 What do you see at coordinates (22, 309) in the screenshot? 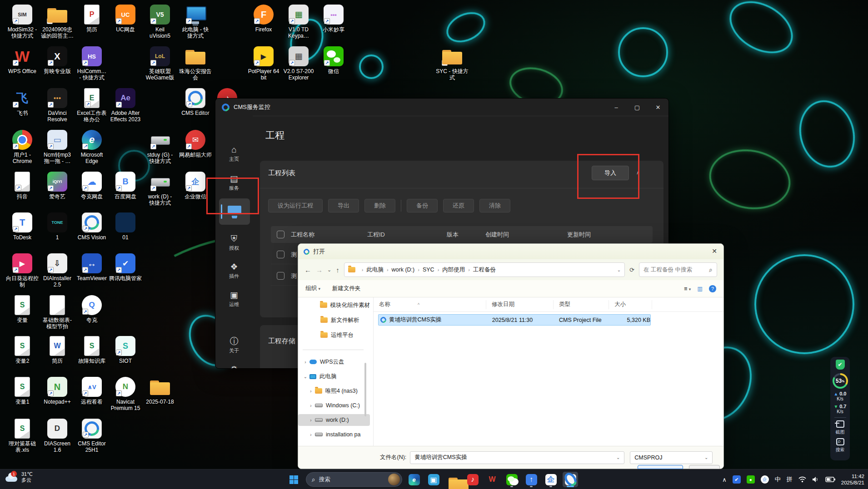
I see `desktop-icon-var-doc: S变量` at bounding box center [22, 309].